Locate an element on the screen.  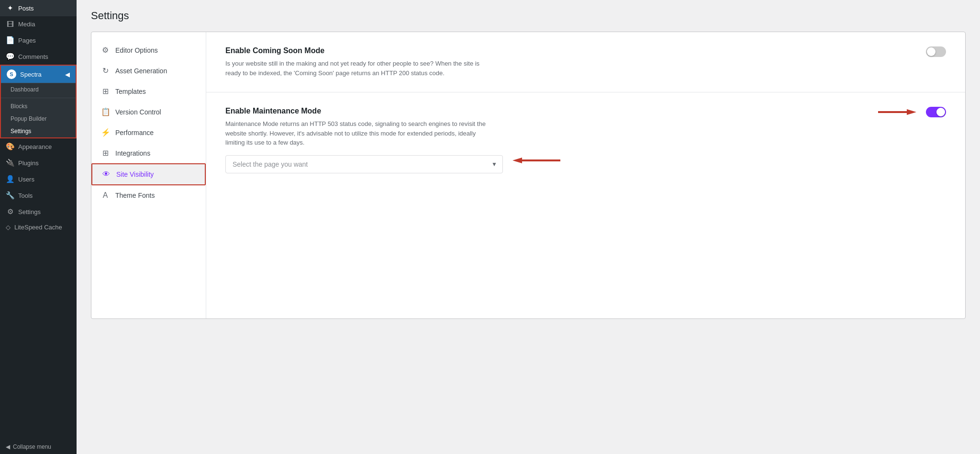
settings-nav: ⚙ Editor Options ↻ Asset Generation ⊞ Te… is located at coordinates (149, 175).